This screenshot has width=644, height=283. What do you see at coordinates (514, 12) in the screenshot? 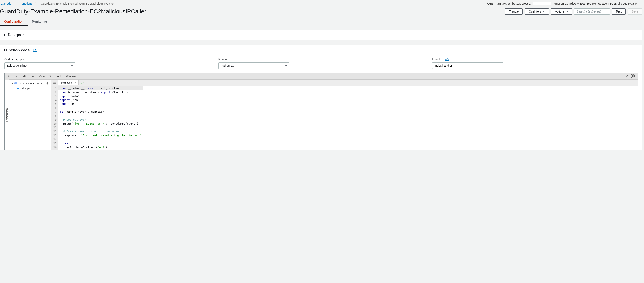
I see `throttle-button: Throttle` at bounding box center [514, 12].